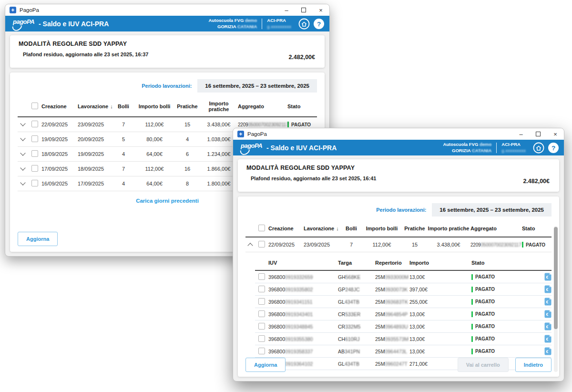 The width and height of the screenshot is (572, 392). I want to click on cell-bolli: 4, so click(123, 154).